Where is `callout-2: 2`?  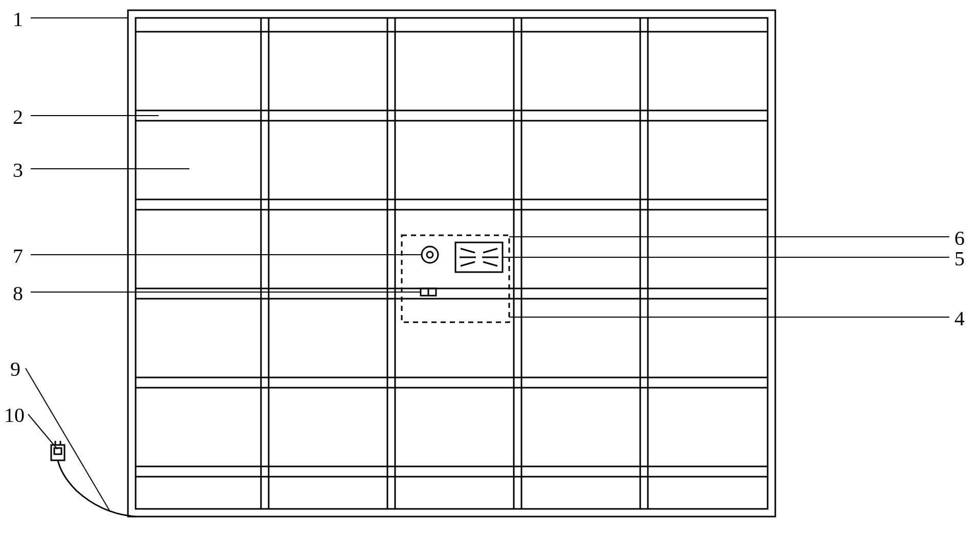
callout-2: 2 is located at coordinates (18, 117).